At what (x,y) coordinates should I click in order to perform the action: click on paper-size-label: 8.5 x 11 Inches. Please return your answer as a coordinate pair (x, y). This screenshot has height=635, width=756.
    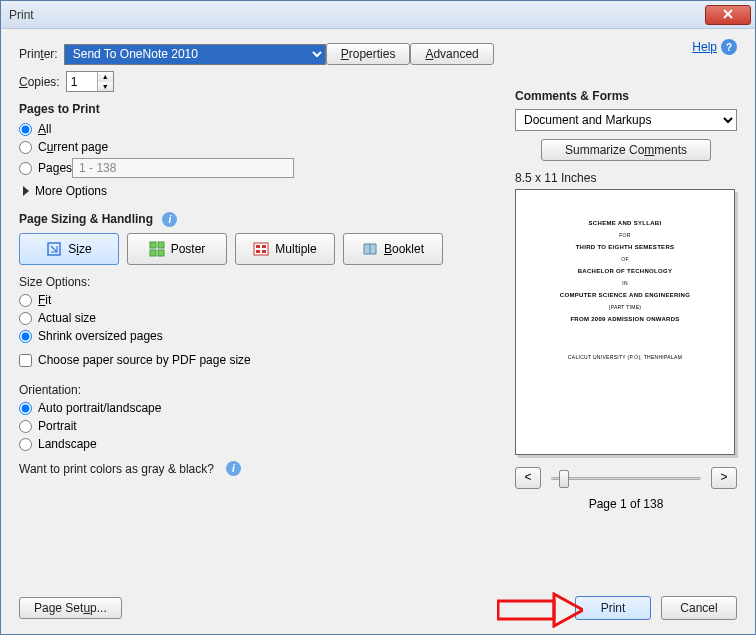
    Looking at the image, I should click on (626, 178).